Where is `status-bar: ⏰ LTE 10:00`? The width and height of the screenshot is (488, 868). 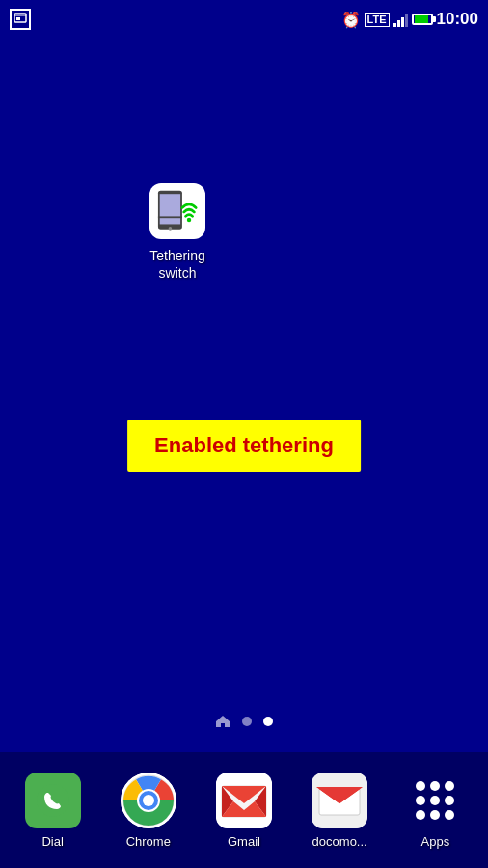
status-bar: ⏰ LTE 10:00 is located at coordinates (244, 19).